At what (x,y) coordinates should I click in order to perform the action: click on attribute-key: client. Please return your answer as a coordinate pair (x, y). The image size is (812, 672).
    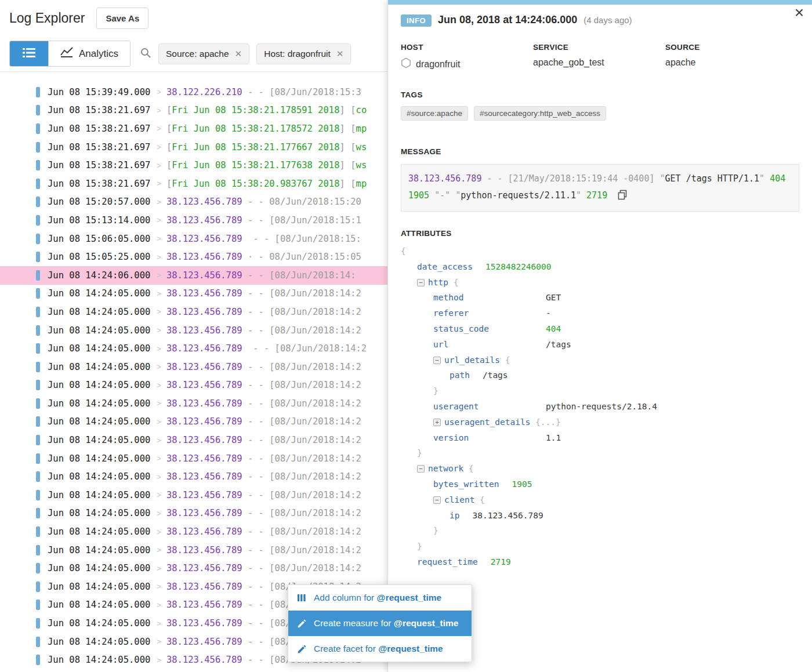
    Looking at the image, I should click on (459, 500).